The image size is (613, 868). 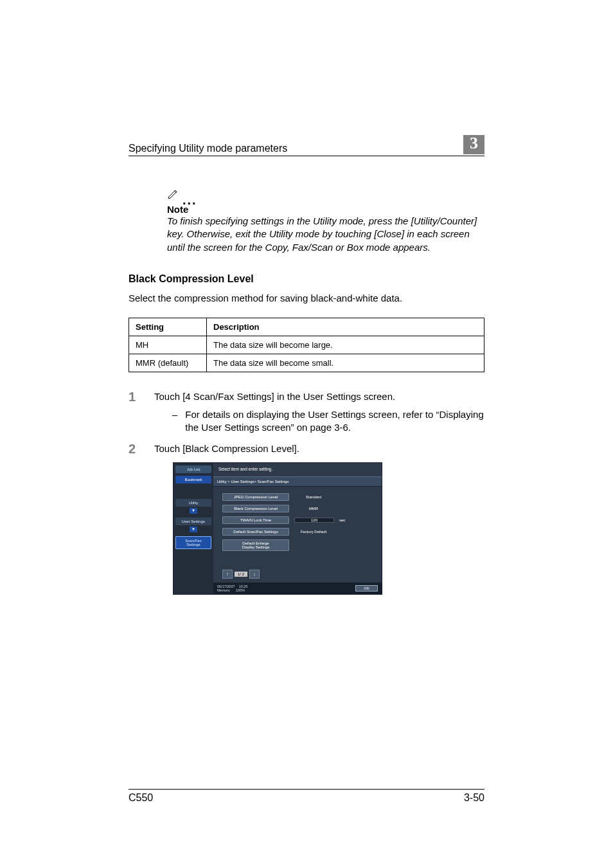 I want to click on crumb-user-settings: User Settings, so click(x=193, y=521).